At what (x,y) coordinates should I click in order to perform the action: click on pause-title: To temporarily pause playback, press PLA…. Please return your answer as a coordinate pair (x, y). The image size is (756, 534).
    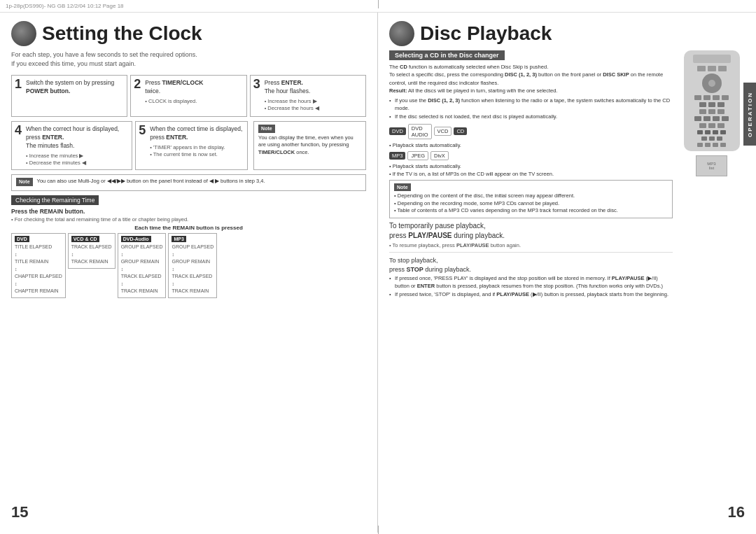
    Looking at the image, I should click on (531, 231).